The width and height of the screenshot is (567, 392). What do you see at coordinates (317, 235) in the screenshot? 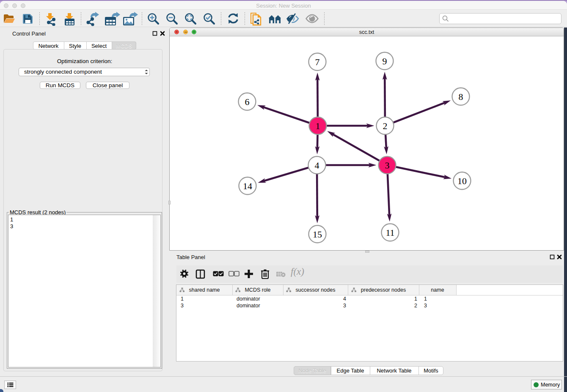
I see `svg-text: 15` at bounding box center [317, 235].